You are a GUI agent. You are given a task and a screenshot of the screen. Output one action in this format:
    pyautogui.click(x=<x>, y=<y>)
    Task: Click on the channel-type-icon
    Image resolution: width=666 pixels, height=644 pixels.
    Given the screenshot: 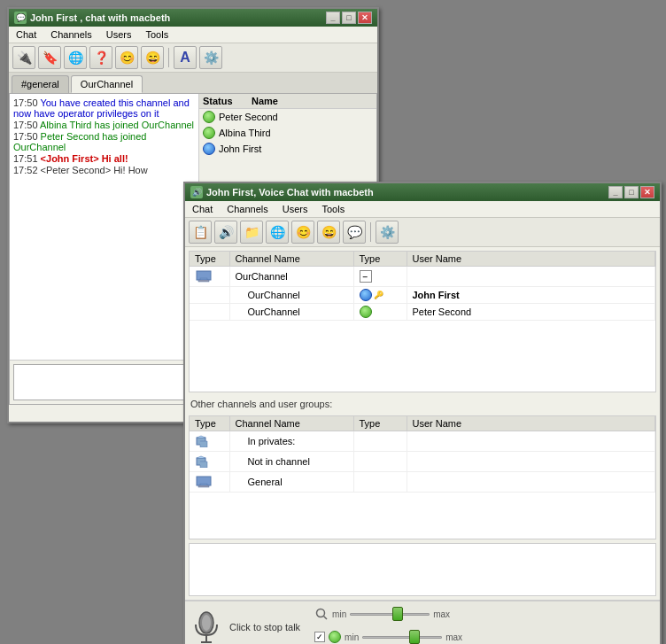 What is the action you would take?
    pyautogui.click(x=209, y=276)
    